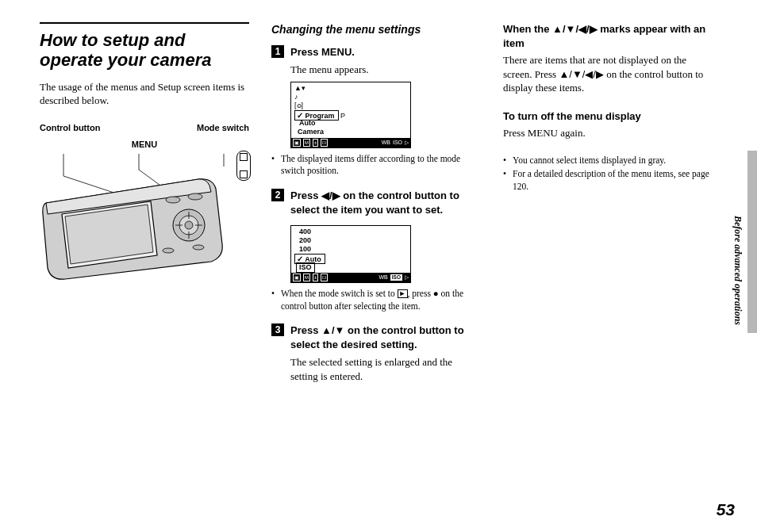  What do you see at coordinates (403, 293) in the screenshot?
I see `play-mode-icon: ►` at bounding box center [403, 293].